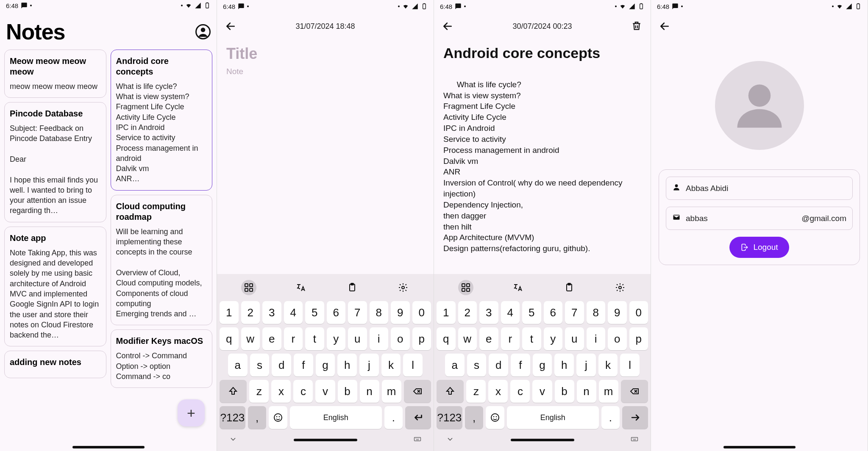  Describe the element at coordinates (468, 313) in the screenshot. I see `key-2: 2` at that location.